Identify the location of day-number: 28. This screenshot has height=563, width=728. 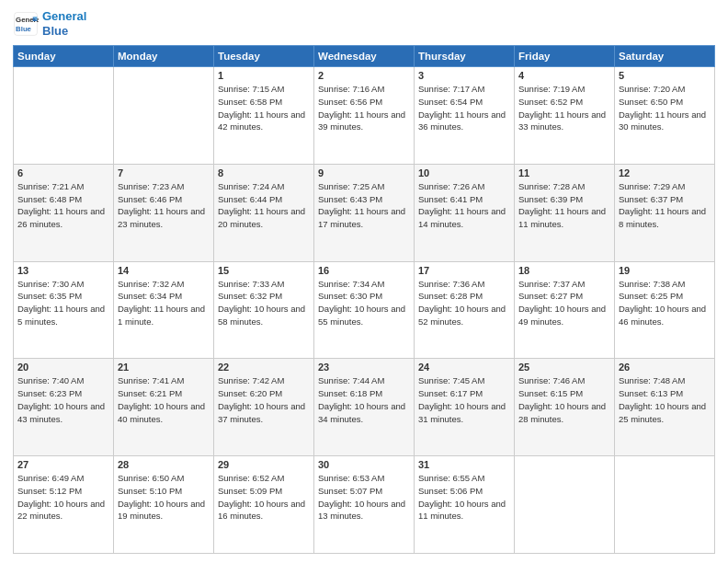
(164, 465).